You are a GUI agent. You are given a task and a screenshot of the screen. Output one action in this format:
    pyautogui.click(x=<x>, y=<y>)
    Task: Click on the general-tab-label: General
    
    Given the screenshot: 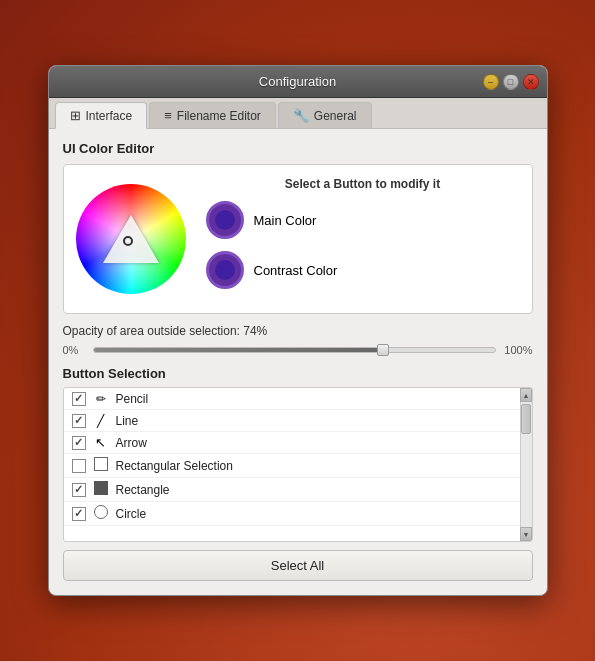 What is the action you would take?
    pyautogui.click(x=336, y=116)
    